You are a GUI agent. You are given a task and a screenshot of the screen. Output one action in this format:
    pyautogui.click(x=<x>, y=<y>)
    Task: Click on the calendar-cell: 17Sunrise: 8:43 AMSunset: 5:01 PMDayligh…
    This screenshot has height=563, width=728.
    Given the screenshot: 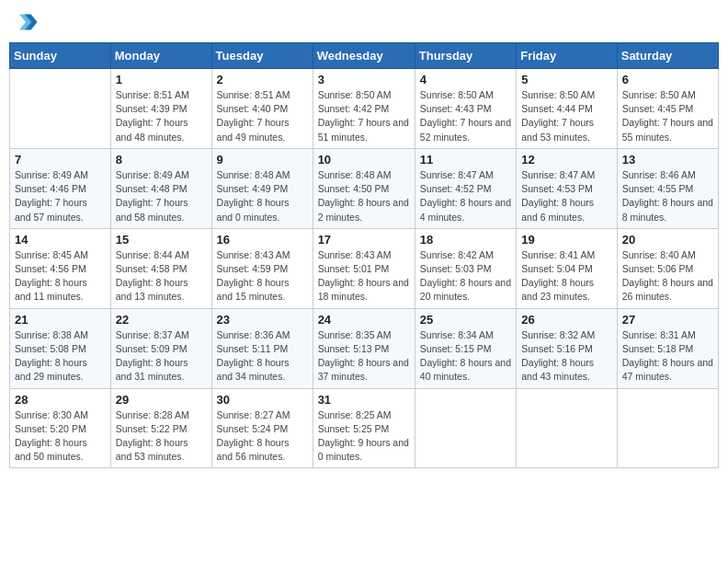 What is the action you would take?
    pyautogui.click(x=364, y=269)
    